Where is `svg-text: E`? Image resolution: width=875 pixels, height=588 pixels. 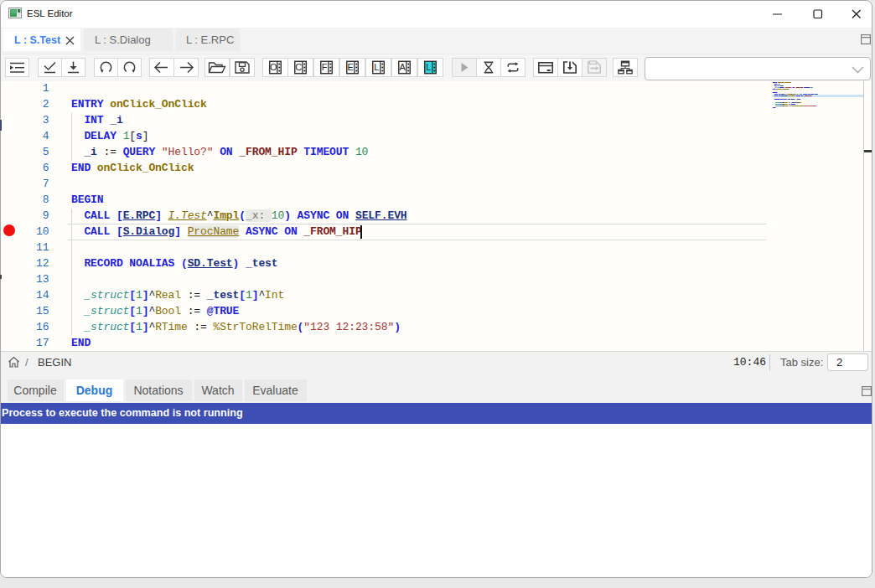 svg-text: E is located at coordinates (350, 67).